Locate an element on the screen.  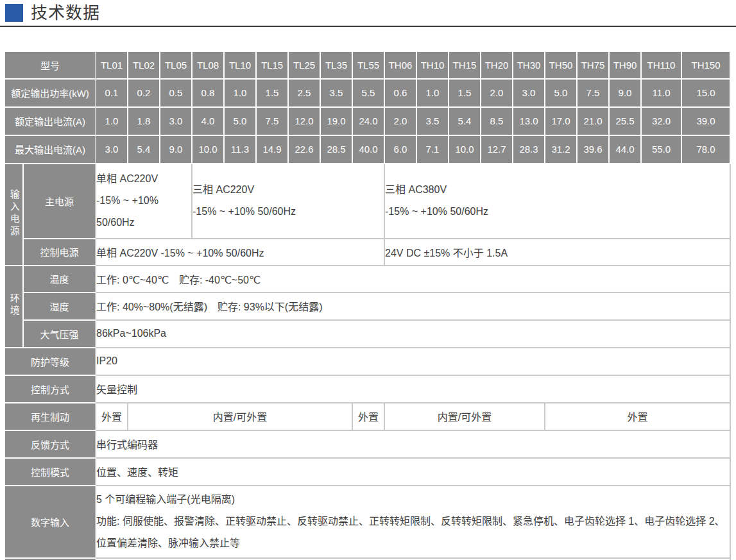
spec-cell-line: 三相 AC380V is located at coordinates (557, 190).